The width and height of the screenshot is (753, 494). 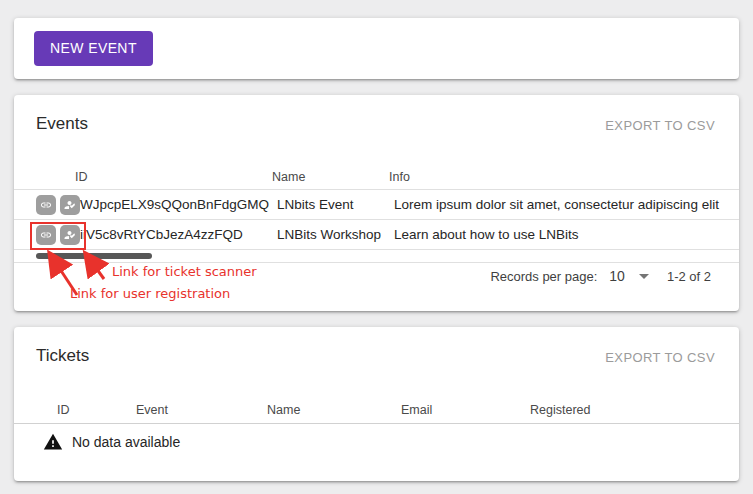 What do you see at coordinates (376, 262) in the screenshot?
I see `table-divider` at bounding box center [376, 262].